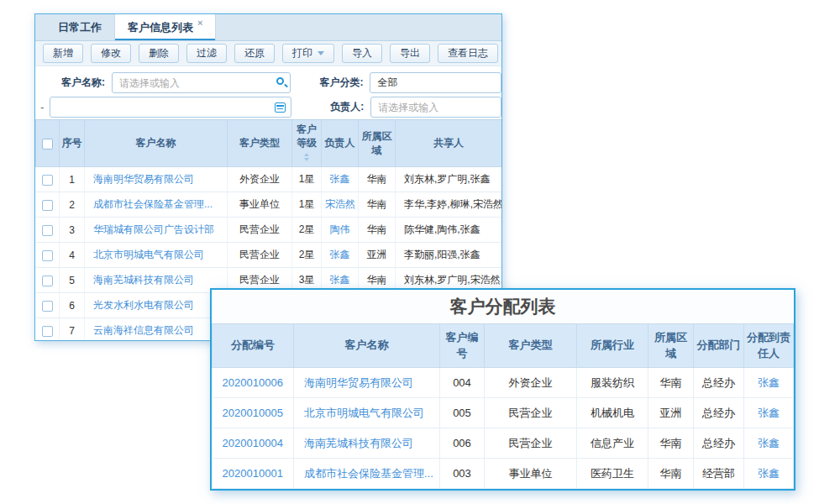 The image size is (840, 504). I want to click on column-header-cust_no: 客户编号, so click(462, 346).